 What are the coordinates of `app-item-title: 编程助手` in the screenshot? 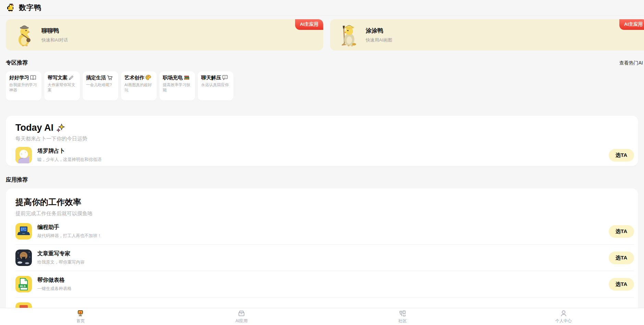 It's located at (320, 227).